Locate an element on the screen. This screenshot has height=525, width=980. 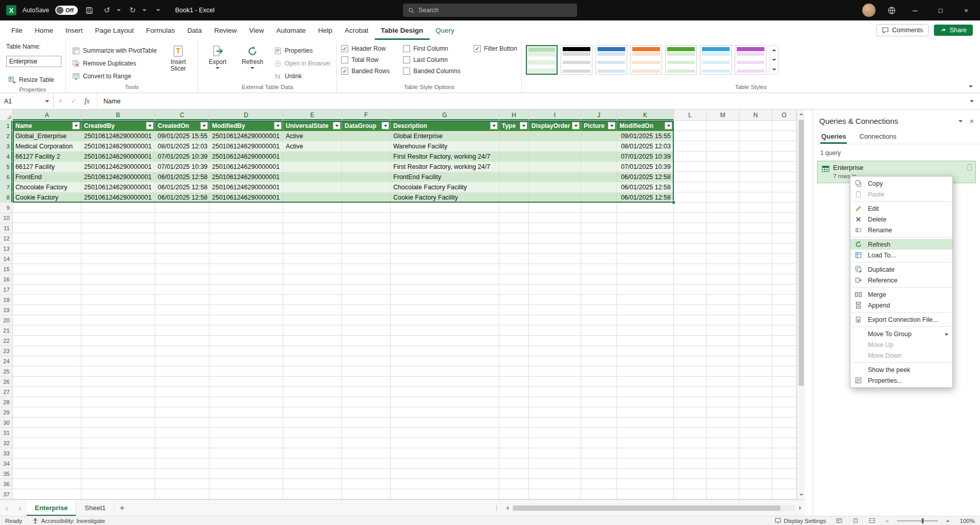
scroll-up-icon is located at coordinates (801, 114).